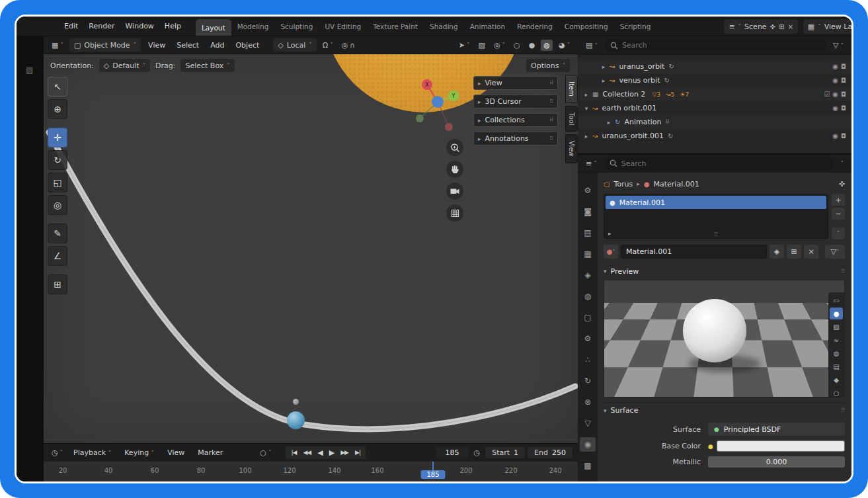  What do you see at coordinates (588, 254) in the screenshot?
I see `props-tab-view-layer: ▦` at bounding box center [588, 254].